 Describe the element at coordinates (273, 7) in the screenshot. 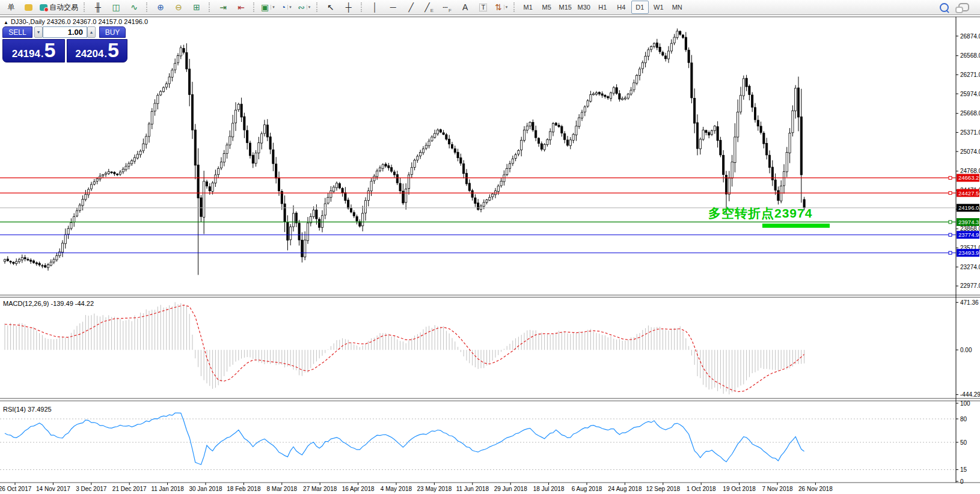

I see `new-chart-button-dropdown-icon: ▾` at that location.